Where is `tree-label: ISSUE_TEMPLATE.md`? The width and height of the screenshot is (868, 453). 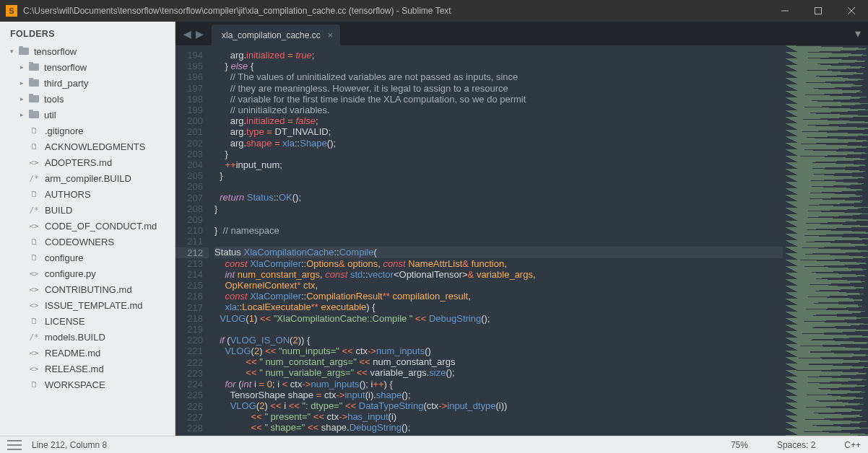 tree-label: ISSUE_TEMPLATE.md is located at coordinates (94, 306).